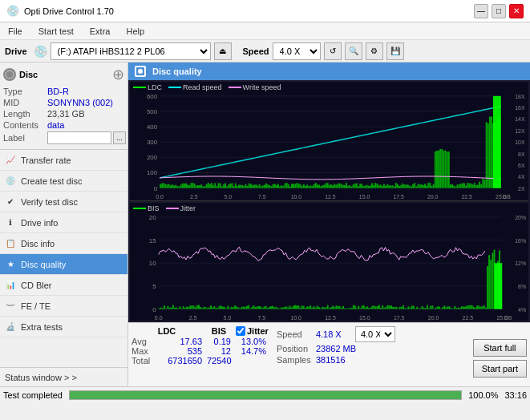 This screenshot has height=420, width=530. Describe the element at coordinates (135, 31) in the screenshot. I see `menu-help: Help` at that location.